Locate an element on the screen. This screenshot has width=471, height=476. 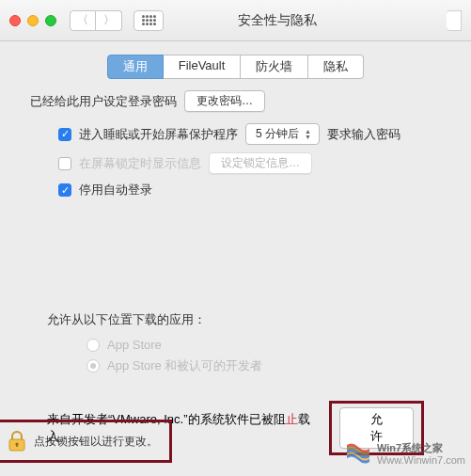
lock-message-row: 在屏幕锁定时显示信息 设定锁定信息… is located at coordinates (254, 164).